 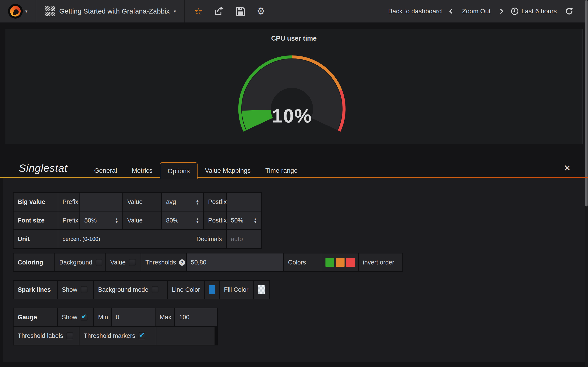 What do you see at coordinates (240, 11) in the screenshot?
I see `save-button` at bounding box center [240, 11].